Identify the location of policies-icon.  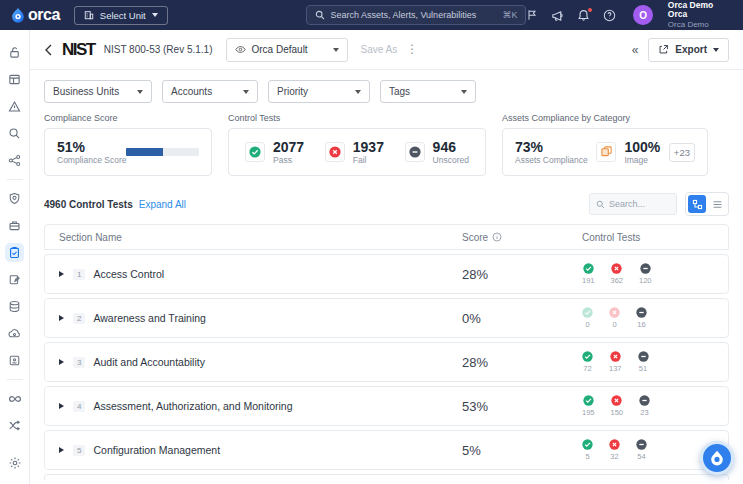
(14, 280).